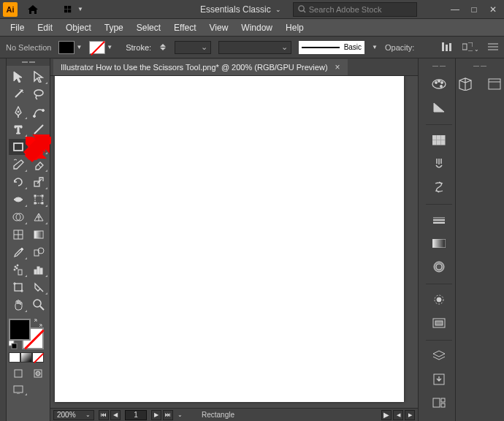 Image resolution: width=504 pixels, height=421 pixels. I want to click on menu-type: Type, so click(114, 28).